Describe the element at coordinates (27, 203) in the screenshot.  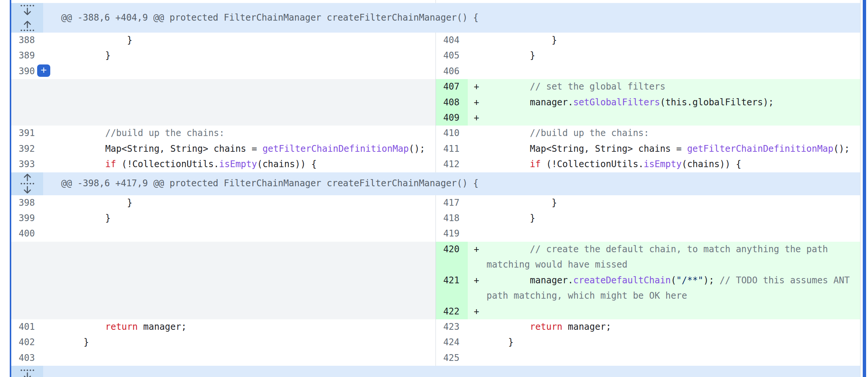
I see `line-number: 398` at that location.